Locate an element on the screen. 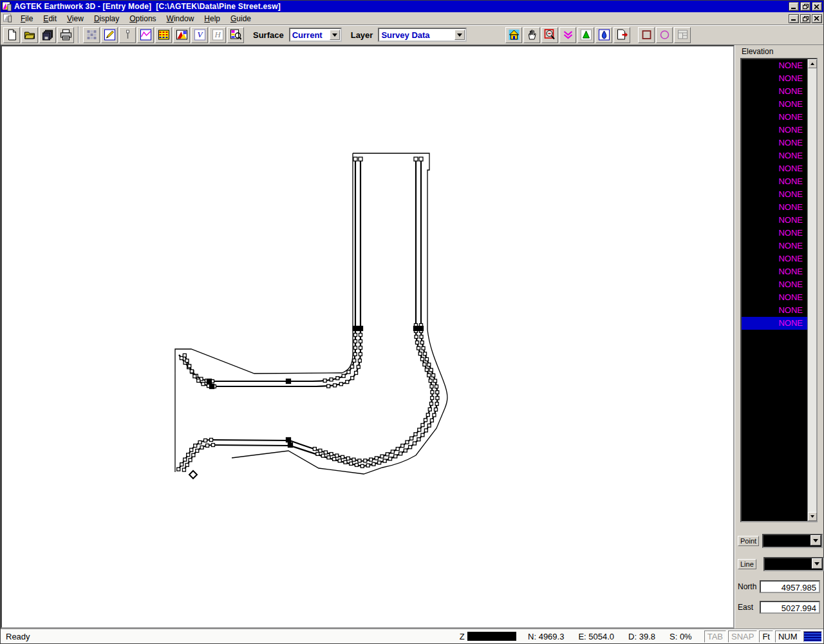  open-file-button is located at coordinates (30, 35).